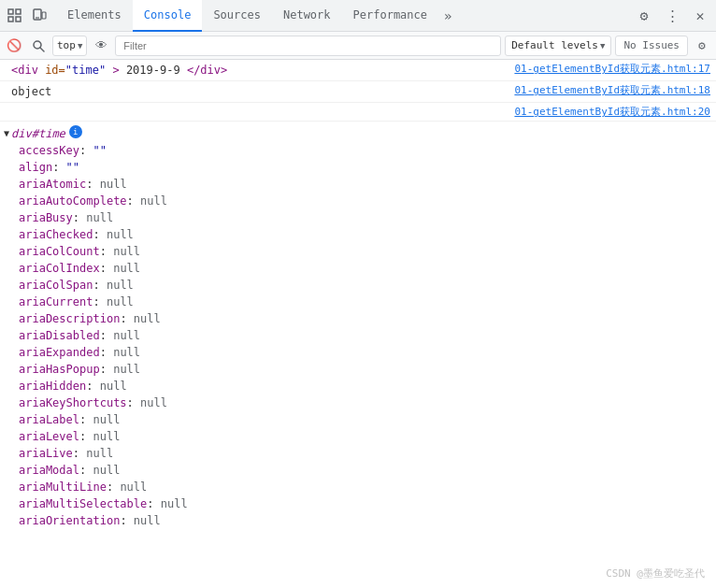 This screenshot has height=588, width=716. What do you see at coordinates (107, 470) in the screenshot?
I see `prop-val-ariaModal: null` at bounding box center [107, 470].